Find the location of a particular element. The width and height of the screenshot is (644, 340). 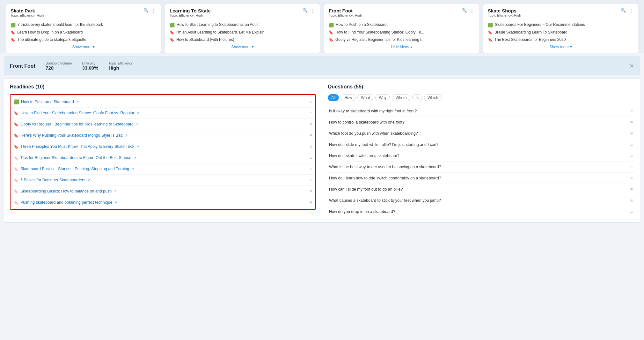

headline-item: 🔖 Tips for Beginner Skateboarders to Fig… is located at coordinates (163, 158).